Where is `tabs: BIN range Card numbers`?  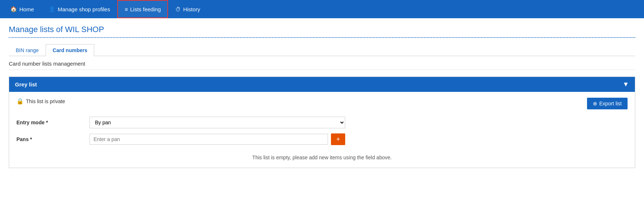 tabs: BIN range Card numbers is located at coordinates (322, 50).